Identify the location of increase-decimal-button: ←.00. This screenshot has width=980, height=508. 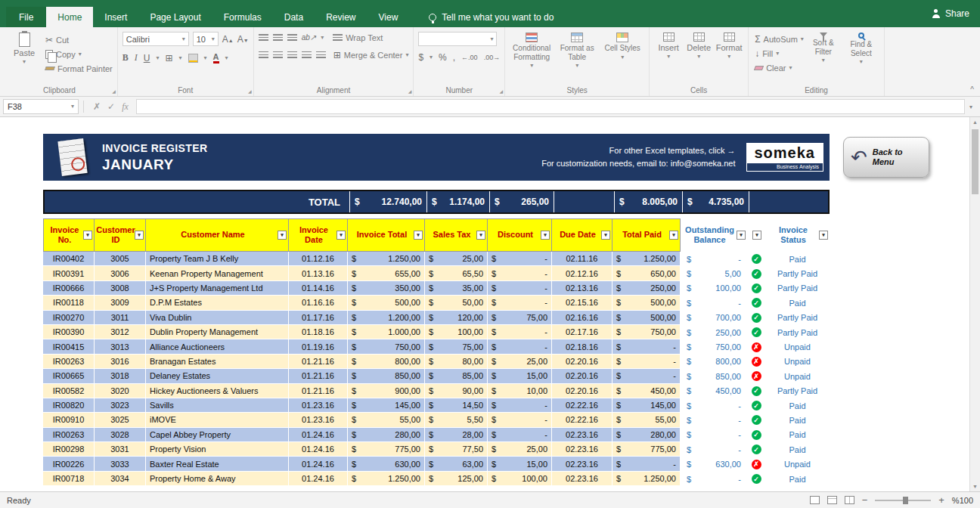
(470, 57).